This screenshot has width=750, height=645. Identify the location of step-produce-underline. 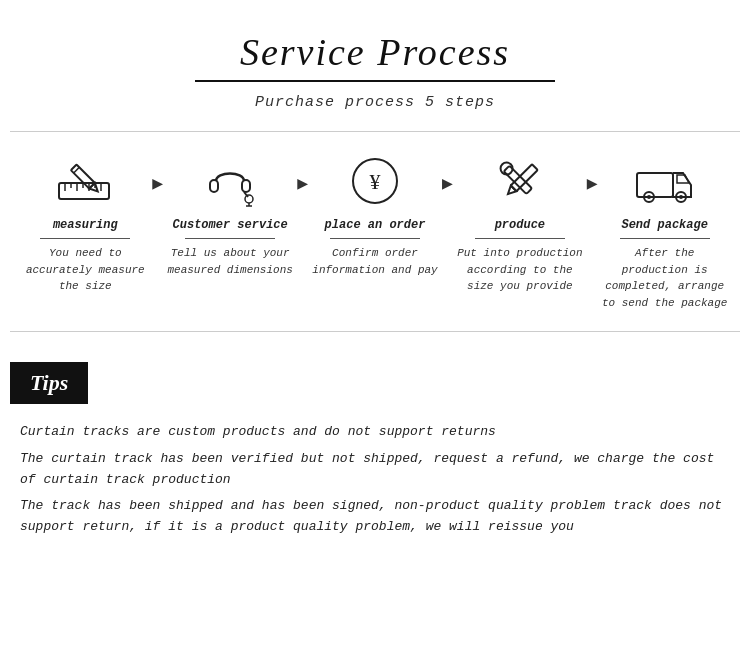
(520, 238).